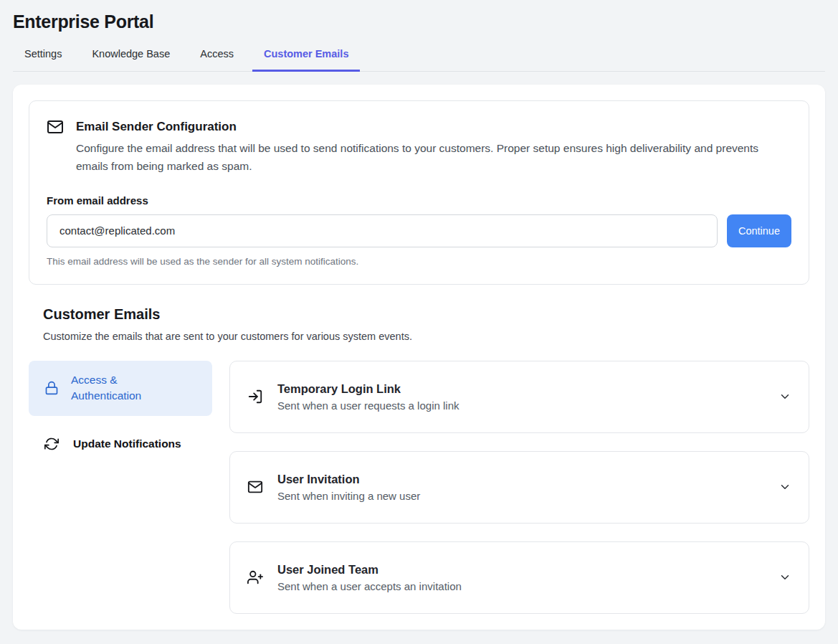 The width and height of the screenshot is (838, 644). Describe the element at coordinates (306, 60) in the screenshot. I see `tab-customer-emails: Customer Emails` at that location.